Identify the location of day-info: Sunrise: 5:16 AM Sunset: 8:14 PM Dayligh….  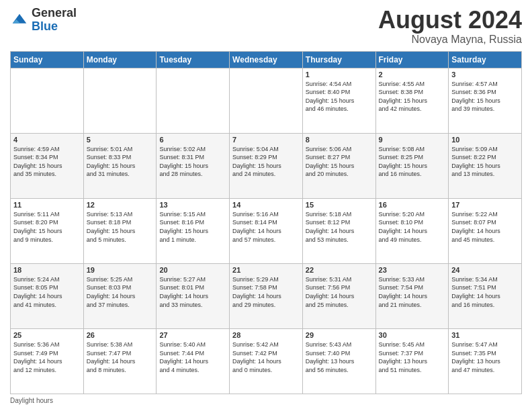
(266, 227).